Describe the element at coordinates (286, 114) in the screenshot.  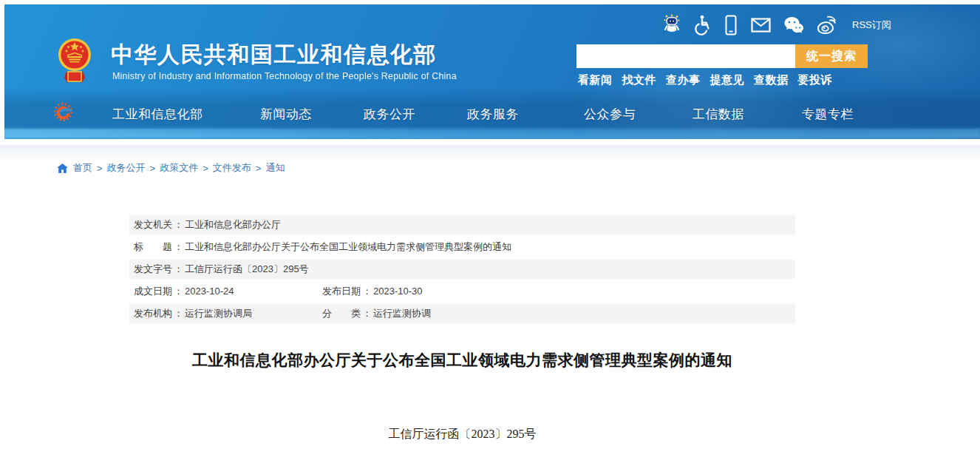
I see `nav-item-news: 新闻动态` at that location.